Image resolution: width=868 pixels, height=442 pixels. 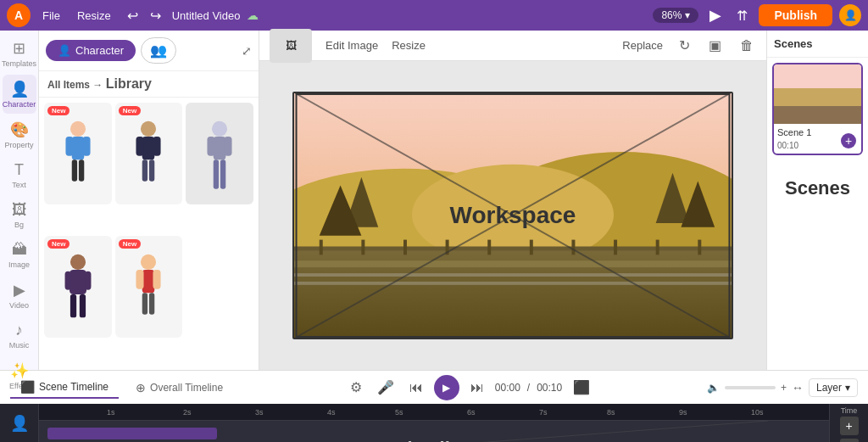 I want to click on char-card-2: New, so click(x=149, y=154).